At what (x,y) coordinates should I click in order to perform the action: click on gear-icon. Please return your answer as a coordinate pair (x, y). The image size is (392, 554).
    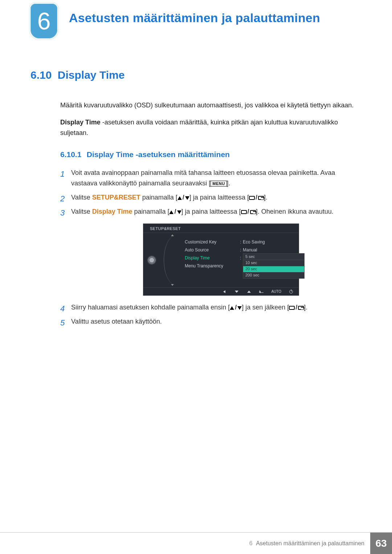
    Looking at the image, I should click on (152, 260).